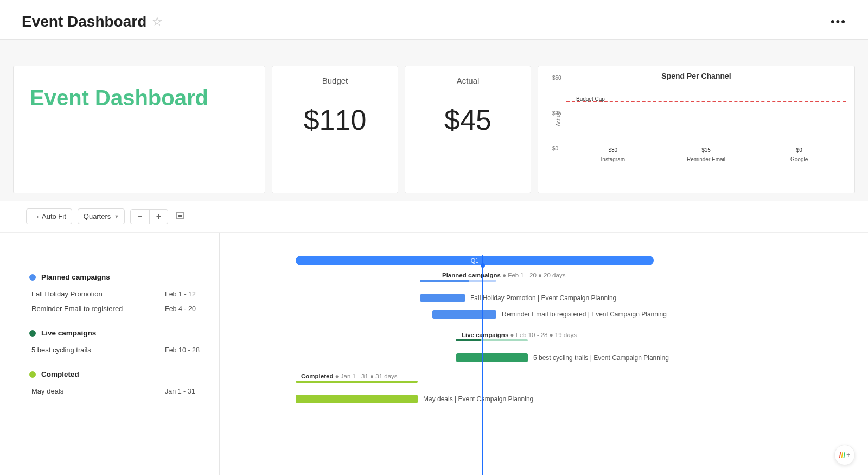 This screenshot has height=475, width=868. I want to click on chart-y-tick: $50, so click(557, 78).